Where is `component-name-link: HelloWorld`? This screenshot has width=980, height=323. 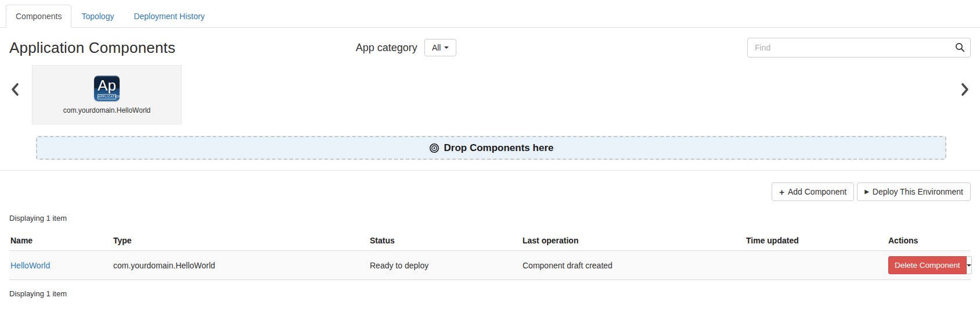
component-name-link: HelloWorld is located at coordinates (30, 265).